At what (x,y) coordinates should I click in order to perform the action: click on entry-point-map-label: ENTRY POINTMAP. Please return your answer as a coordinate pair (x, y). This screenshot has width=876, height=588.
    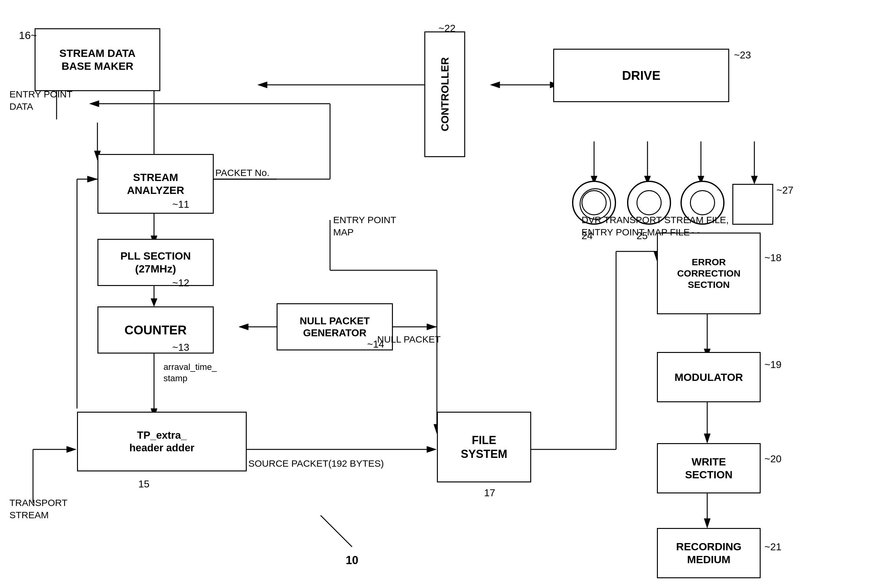
    Looking at the image, I should click on (364, 226).